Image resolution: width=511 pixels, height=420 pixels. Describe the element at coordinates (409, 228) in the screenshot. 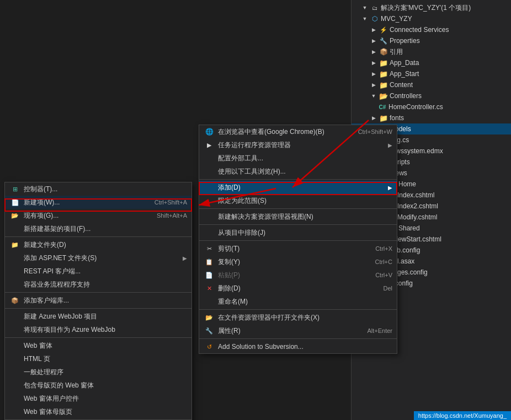

I see `shared-label: Shared` at that location.